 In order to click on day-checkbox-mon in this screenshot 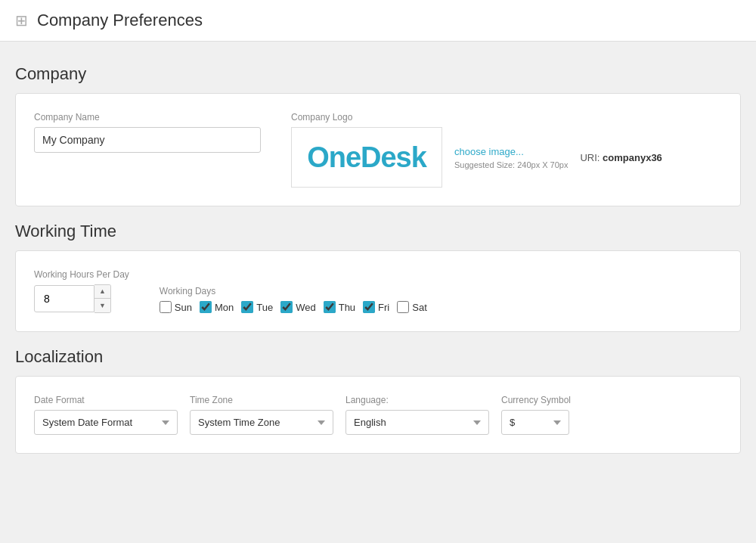, I will do `click(206, 307)`.